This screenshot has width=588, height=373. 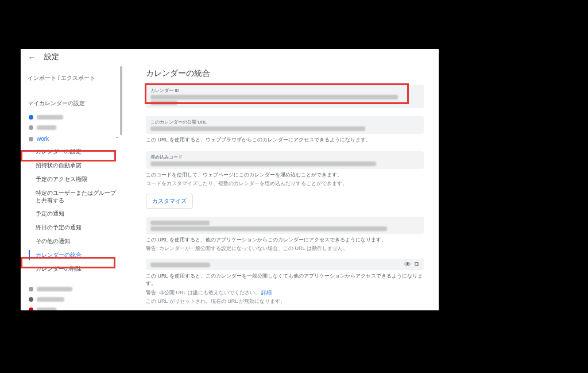 I want to click on sidebar-item-access-permissions: 予定のアクセス権限, so click(x=74, y=179).